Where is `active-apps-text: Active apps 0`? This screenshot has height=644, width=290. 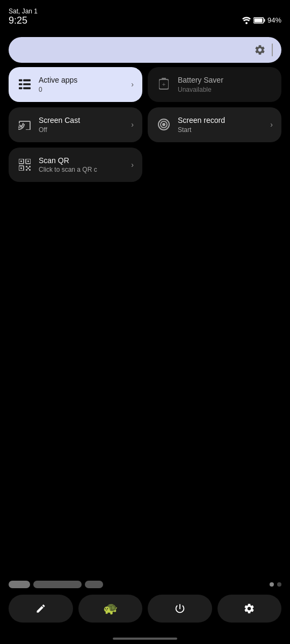
active-apps-text: Active apps 0 is located at coordinates (82, 85).